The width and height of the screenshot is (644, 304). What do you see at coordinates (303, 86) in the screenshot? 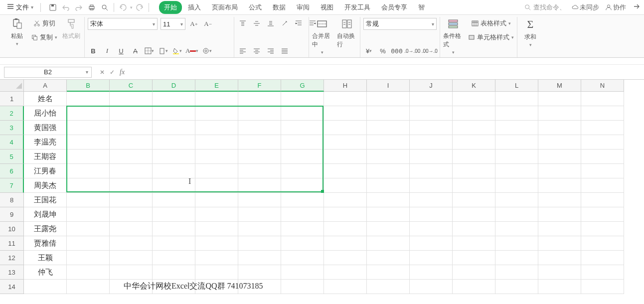
I see `column-header-G: G` at bounding box center [303, 86].